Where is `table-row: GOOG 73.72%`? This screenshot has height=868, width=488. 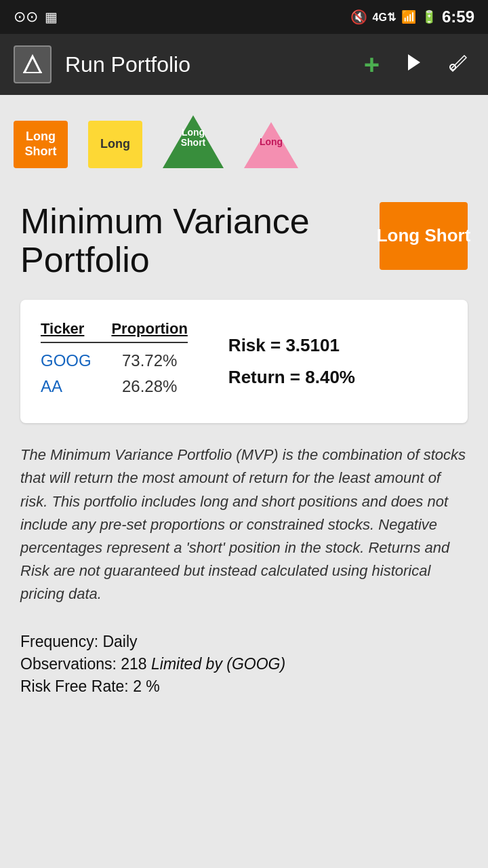 table-row: GOOG 73.72% is located at coordinates (114, 361).